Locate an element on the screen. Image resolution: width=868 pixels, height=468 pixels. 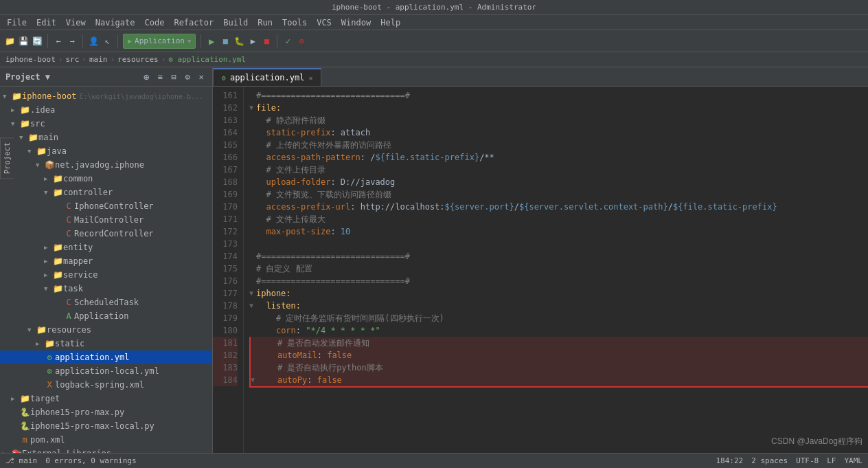
breadcrumb-part-4: resources is located at coordinates (138, 59).